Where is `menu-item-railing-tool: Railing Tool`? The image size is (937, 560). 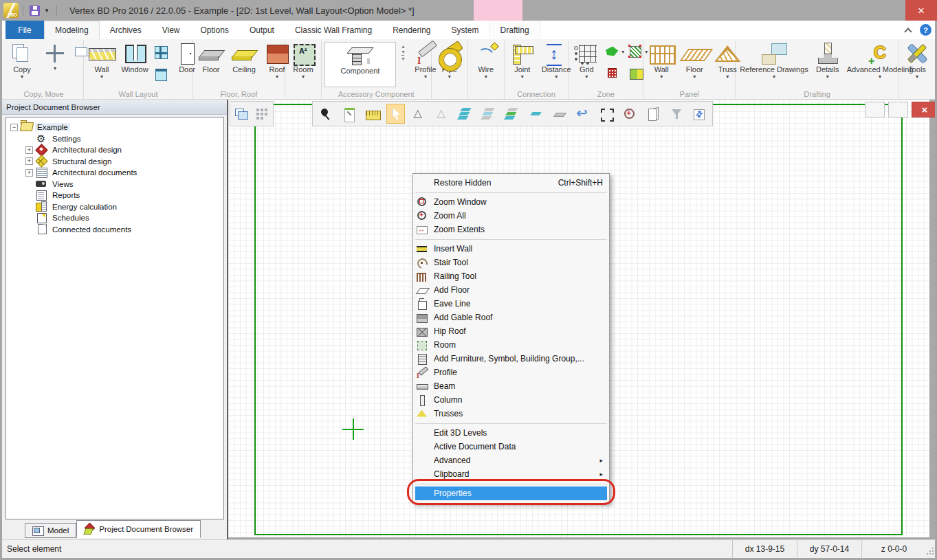 menu-item-railing-tool: Railing Tool is located at coordinates (511, 276).